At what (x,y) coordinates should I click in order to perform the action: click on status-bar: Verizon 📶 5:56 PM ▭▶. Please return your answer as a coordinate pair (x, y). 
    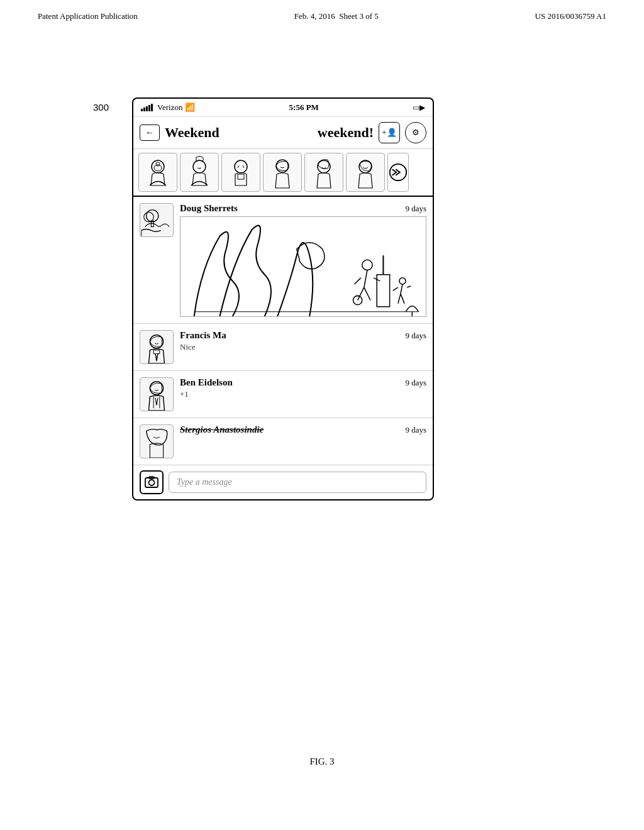
    Looking at the image, I should click on (283, 108).